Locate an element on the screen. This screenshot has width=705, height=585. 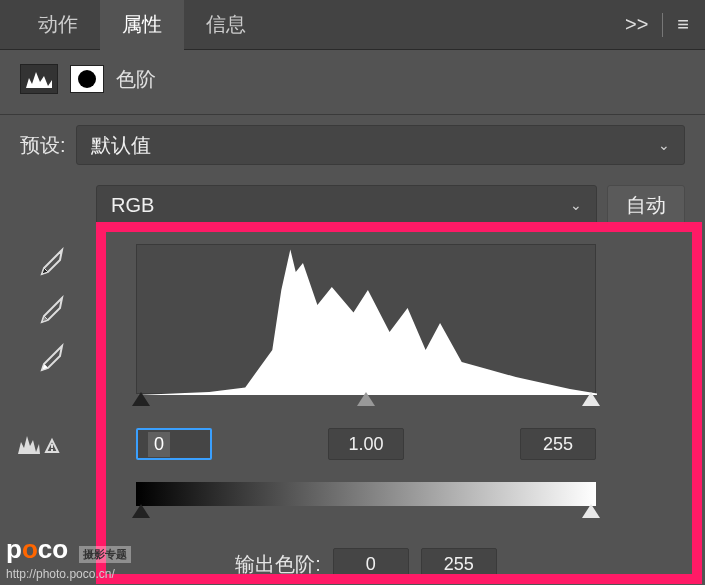
tab-right-controls: >> ≡ is located at coordinates (657, 25).